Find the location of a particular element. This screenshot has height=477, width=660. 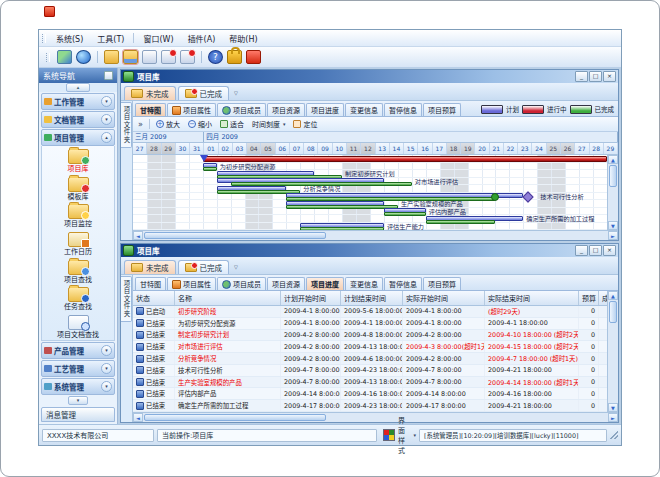

table-row: 已结束评估内部产品2009-4-14 8:00:002009-4-16 18:0… is located at coordinates (370, 394).